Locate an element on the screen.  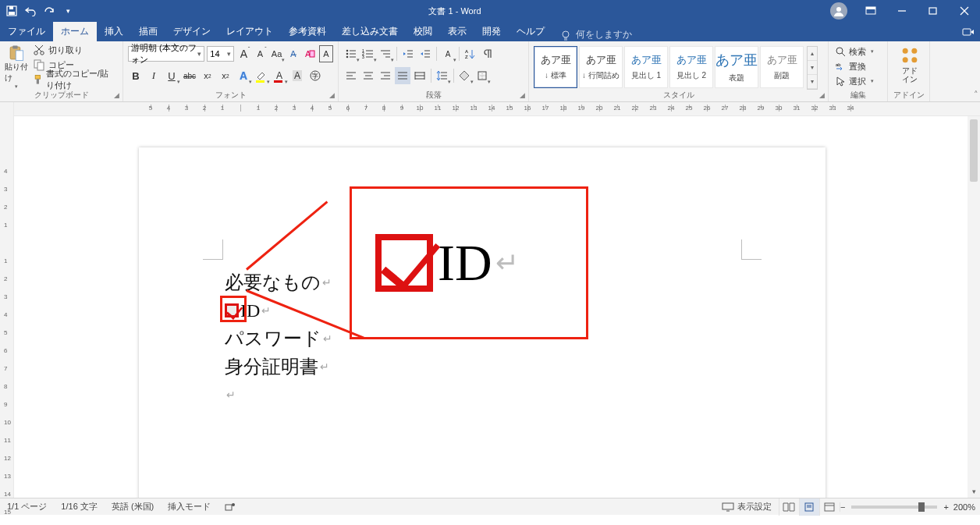
font-color-button: A▾ is located at coordinates (279, 76).